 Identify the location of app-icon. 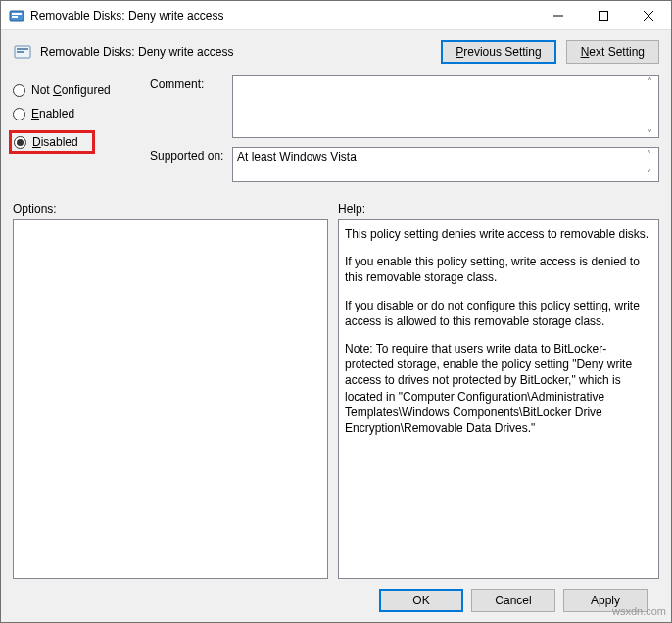
(17, 16).